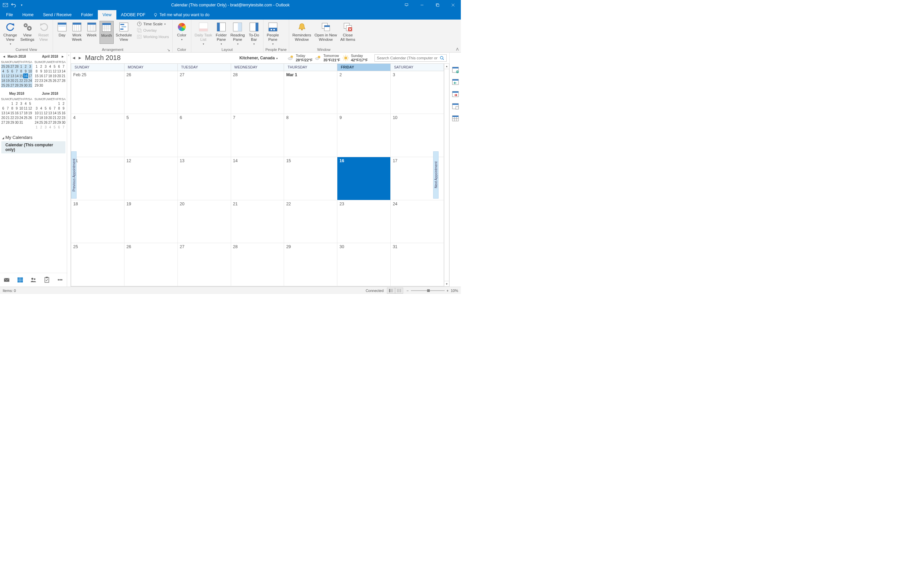 The height and width of the screenshot is (588, 923). What do you see at coordinates (455, 94) in the screenshot?
I see `calendar-forward-peek-icon` at bounding box center [455, 94].